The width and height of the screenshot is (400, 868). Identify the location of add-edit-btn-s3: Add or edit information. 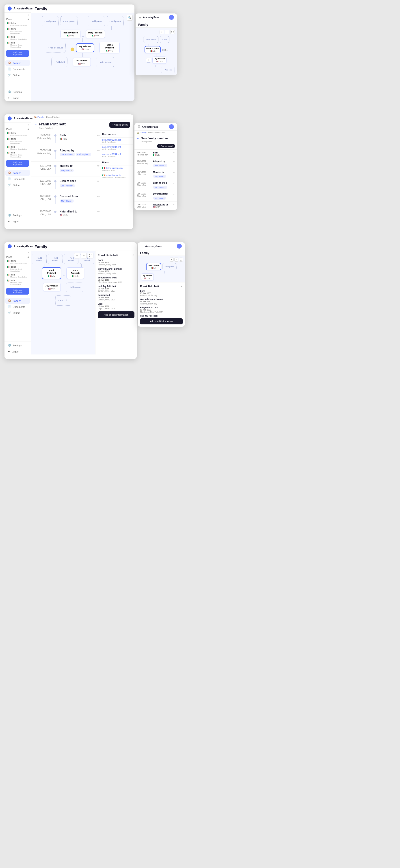
(116, 315).